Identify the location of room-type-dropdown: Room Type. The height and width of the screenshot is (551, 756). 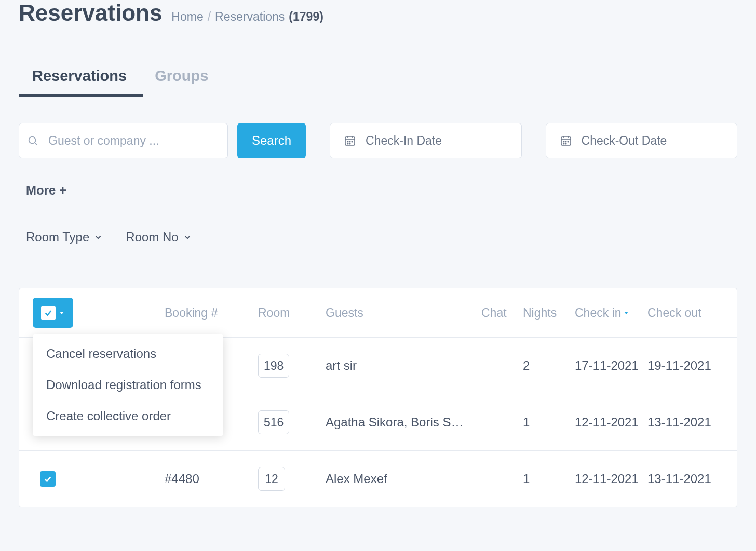
(64, 237).